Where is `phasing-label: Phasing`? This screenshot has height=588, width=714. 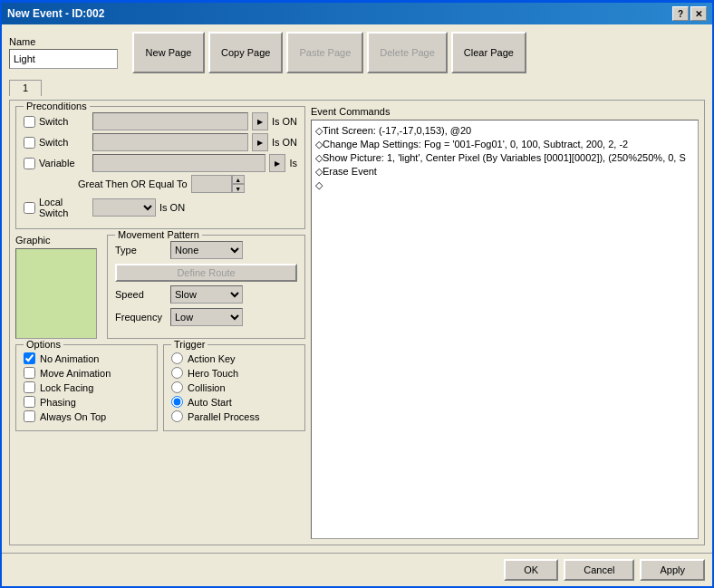 phasing-label: Phasing is located at coordinates (58, 402).